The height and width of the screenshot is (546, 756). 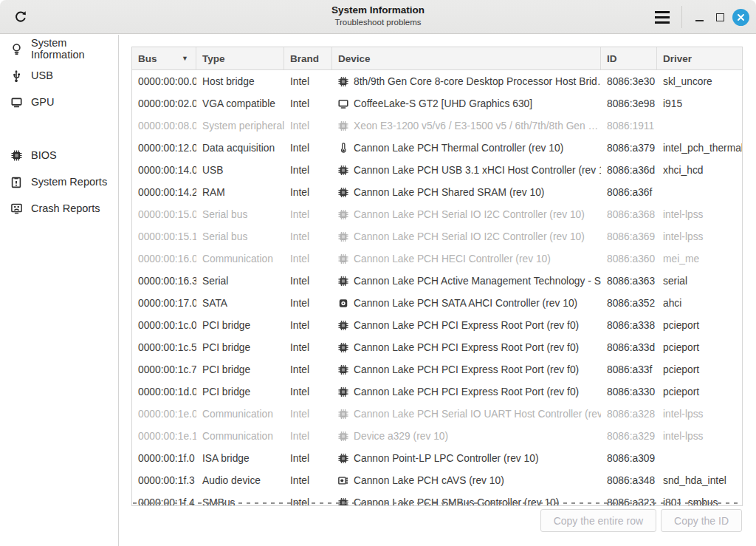 What do you see at coordinates (164, 458) in the screenshot?
I see `cell-bus: 0000:00:1f.0` at bounding box center [164, 458].